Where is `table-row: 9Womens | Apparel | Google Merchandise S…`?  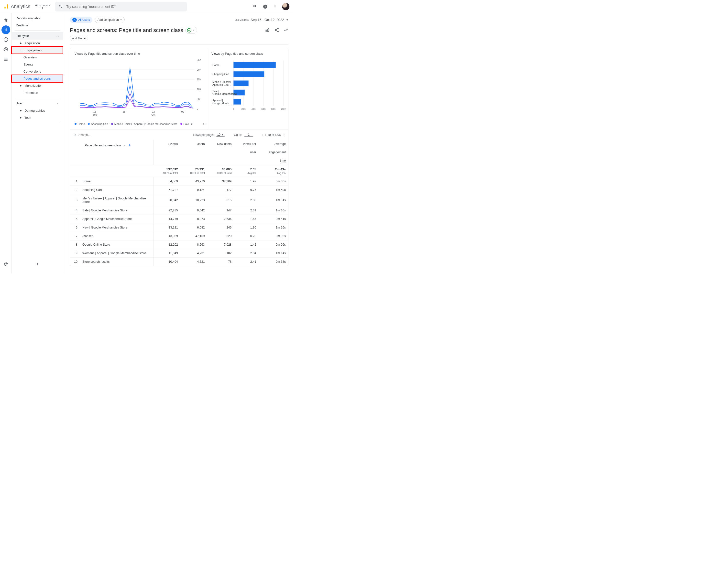 table-row: 9Womens | Apparel | Google Merchandise S… is located at coordinates (179, 253).